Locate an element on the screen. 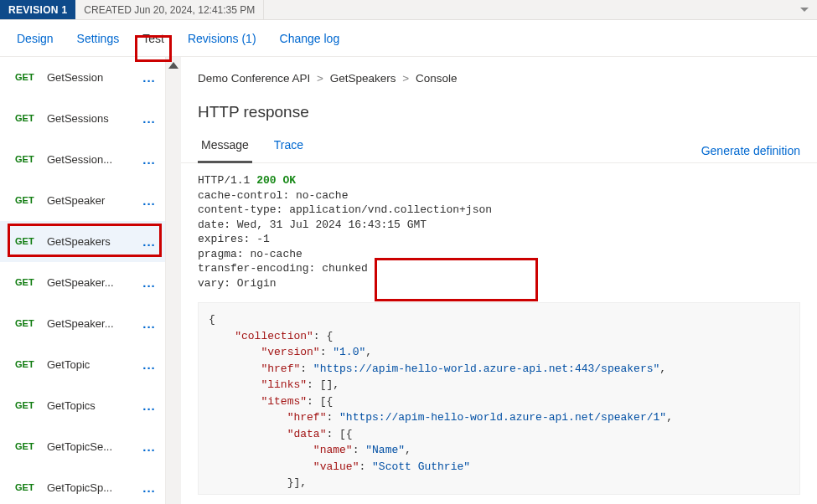  json-key-links: "links" is located at coordinates (283, 385).